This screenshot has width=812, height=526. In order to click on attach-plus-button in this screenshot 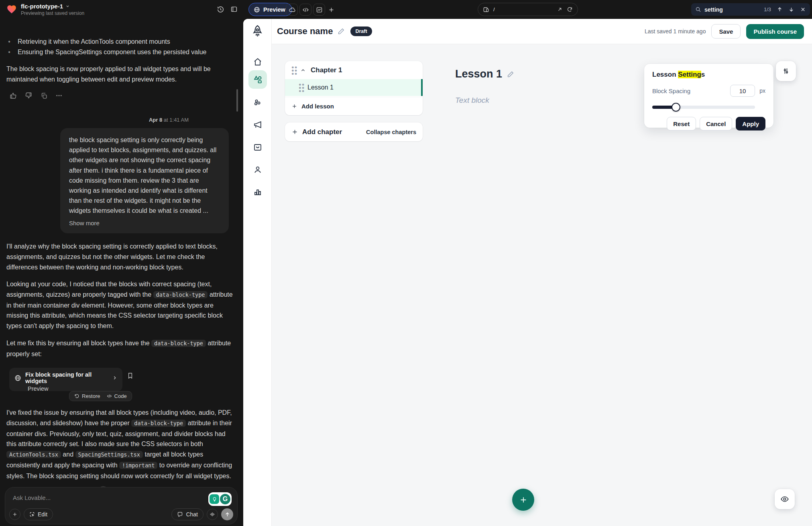, I will do `click(15, 514)`.